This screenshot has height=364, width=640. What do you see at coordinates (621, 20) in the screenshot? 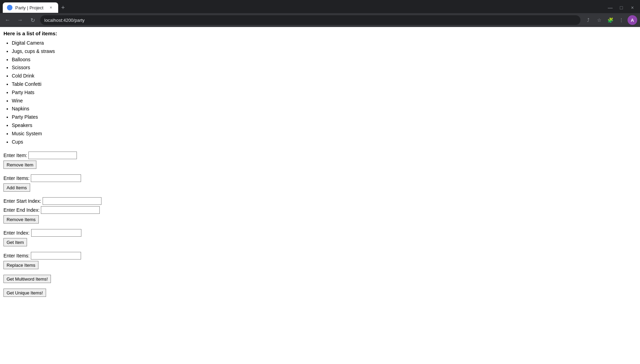
I see `menu-icon: ⋮` at bounding box center [621, 20].